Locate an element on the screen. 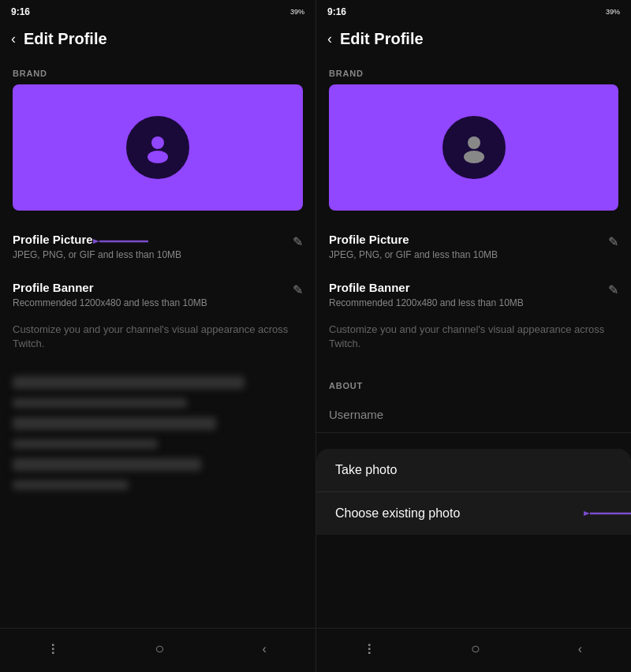  banner-right is located at coordinates (473, 147).